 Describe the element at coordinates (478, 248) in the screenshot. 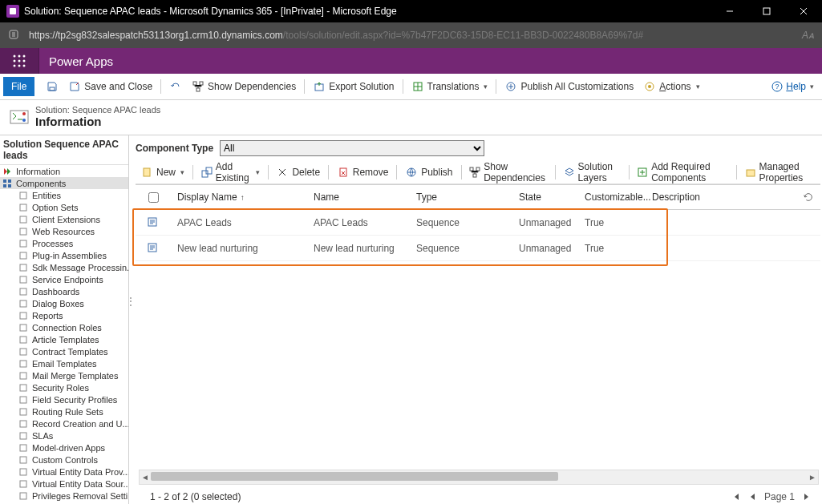

I see `table-row: New lead nurturingNew lead nurturingSequ…` at that location.